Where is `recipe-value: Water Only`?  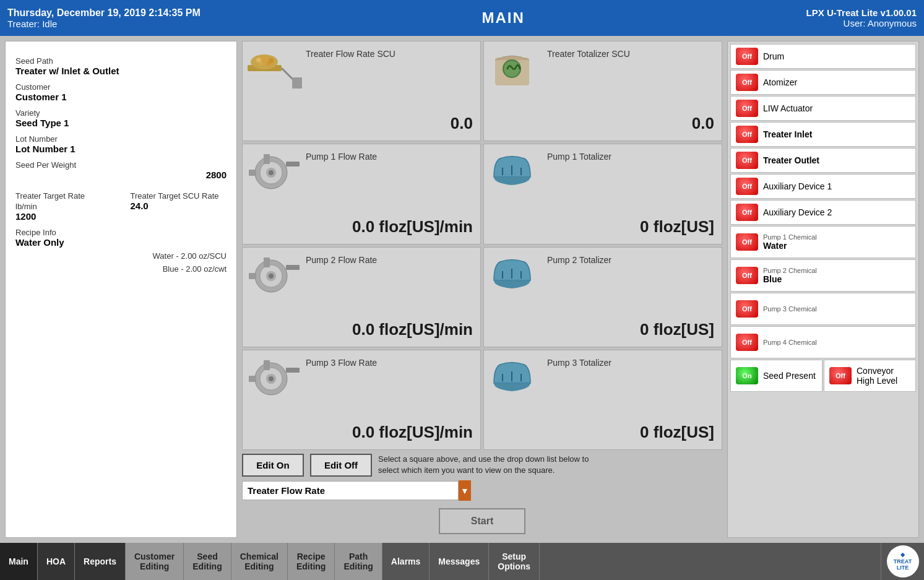
recipe-value: Water Only is located at coordinates (121, 243).